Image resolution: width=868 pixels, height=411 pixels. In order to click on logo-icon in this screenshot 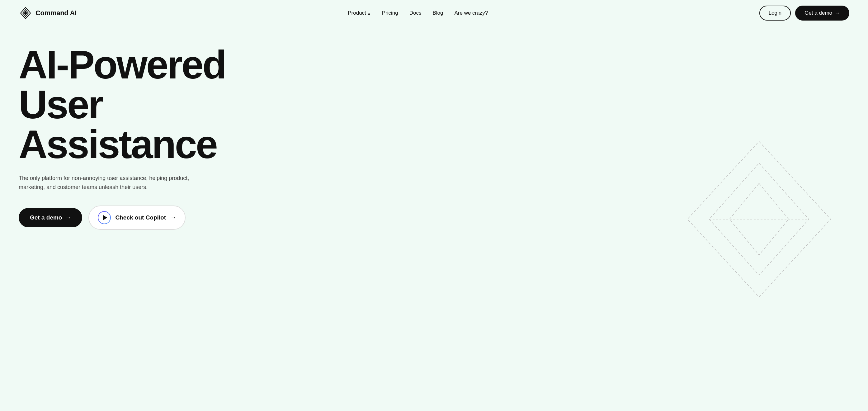, I will do `click(26, 13)`.